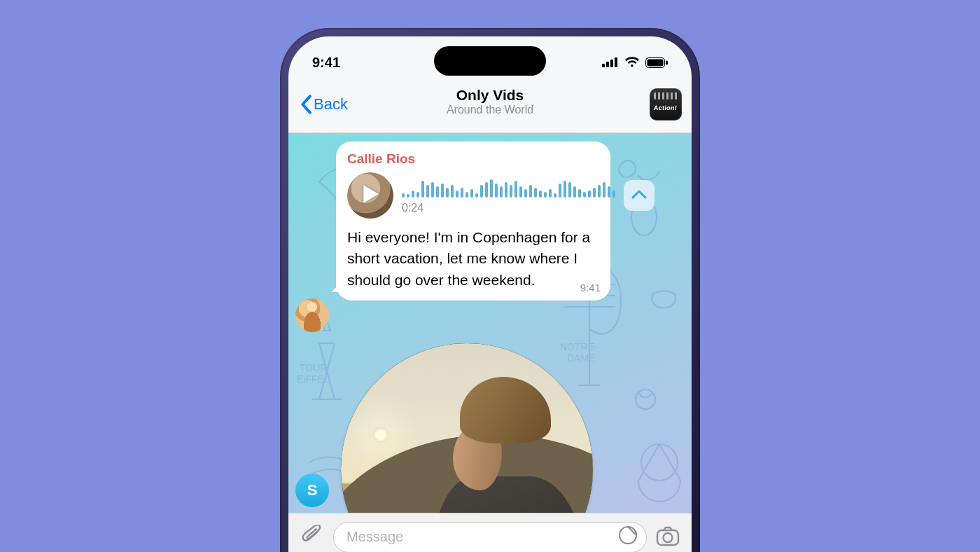 This screenshot has height=552, width=980. Describe the element at coordinates (508, 187) in the screenshot. I see `voice-waveform` at that location.